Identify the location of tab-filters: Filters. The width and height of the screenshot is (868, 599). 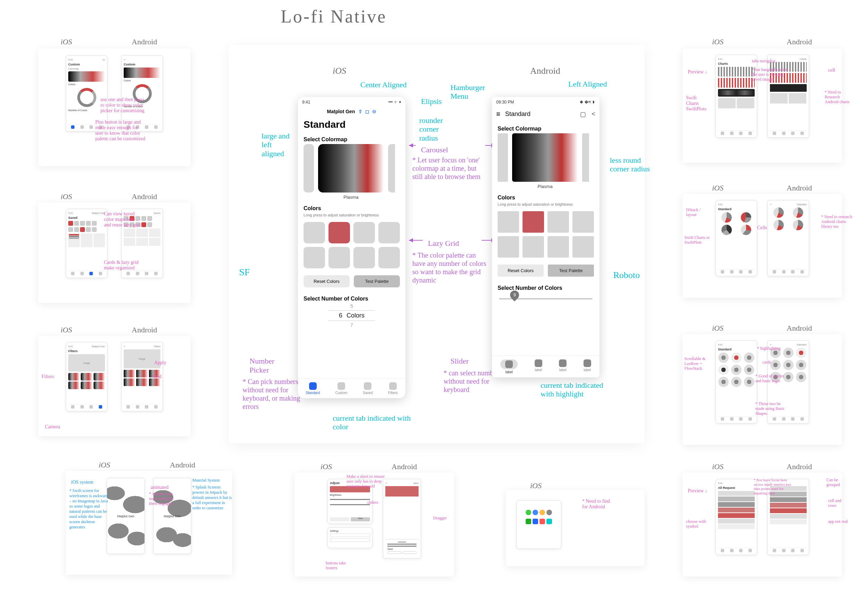
(393, 388).